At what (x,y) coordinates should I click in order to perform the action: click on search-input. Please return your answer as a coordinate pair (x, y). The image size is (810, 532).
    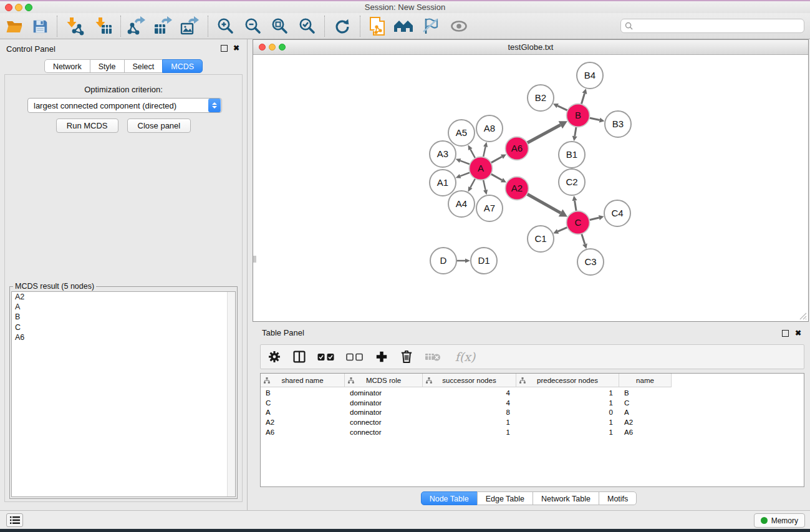
    Looking at the image, I should click on (718, 26).